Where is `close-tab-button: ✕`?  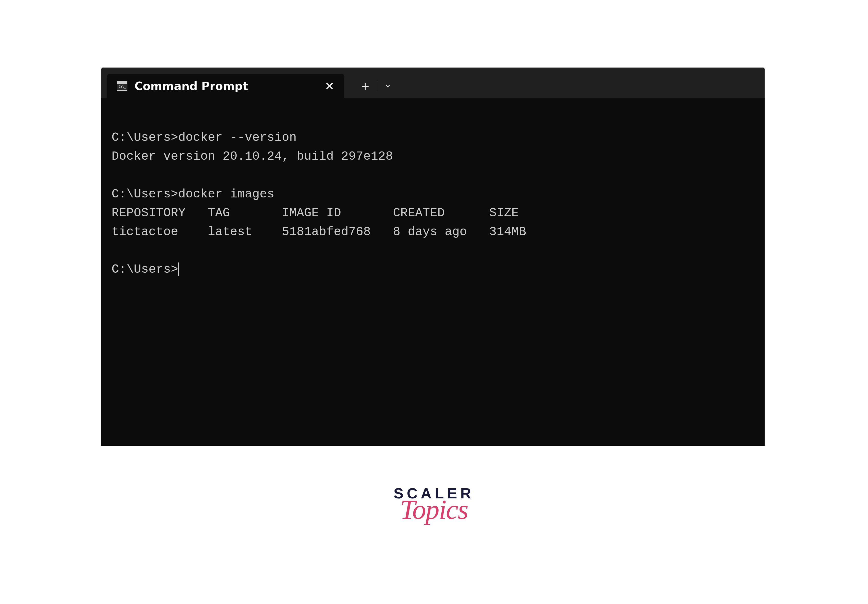
close-tab-button: ✕ is located at coordinates (330, 86).